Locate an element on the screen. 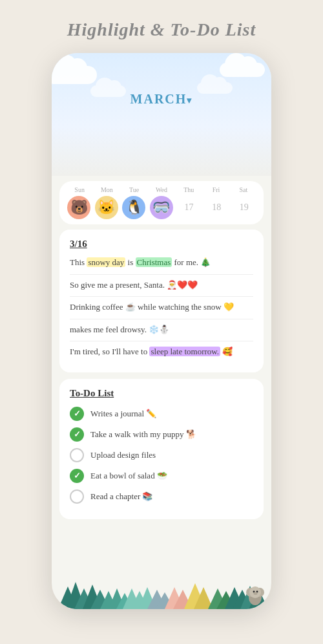  todo-text-3: Upload design files is located at coordinates (123, 455).